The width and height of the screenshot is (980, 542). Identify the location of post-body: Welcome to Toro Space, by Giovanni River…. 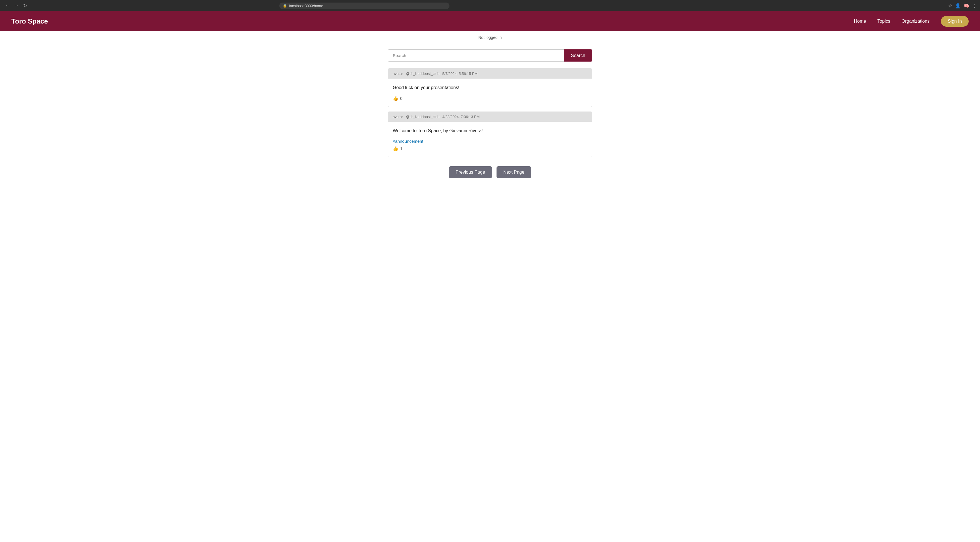
(490, 139).